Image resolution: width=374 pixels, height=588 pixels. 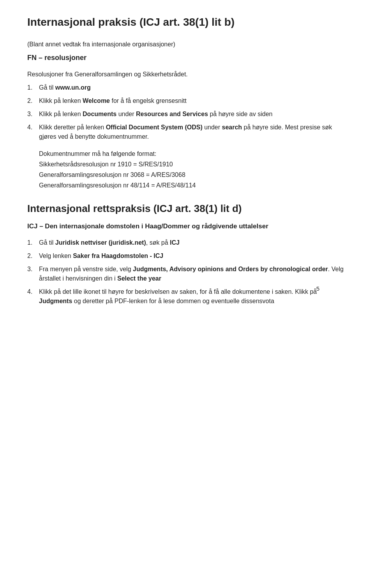 What do you see at coordinates (187, 58) in the screenshot?
I see `fn-label: FN – resolusjoner` at bounding box center [187, 58].